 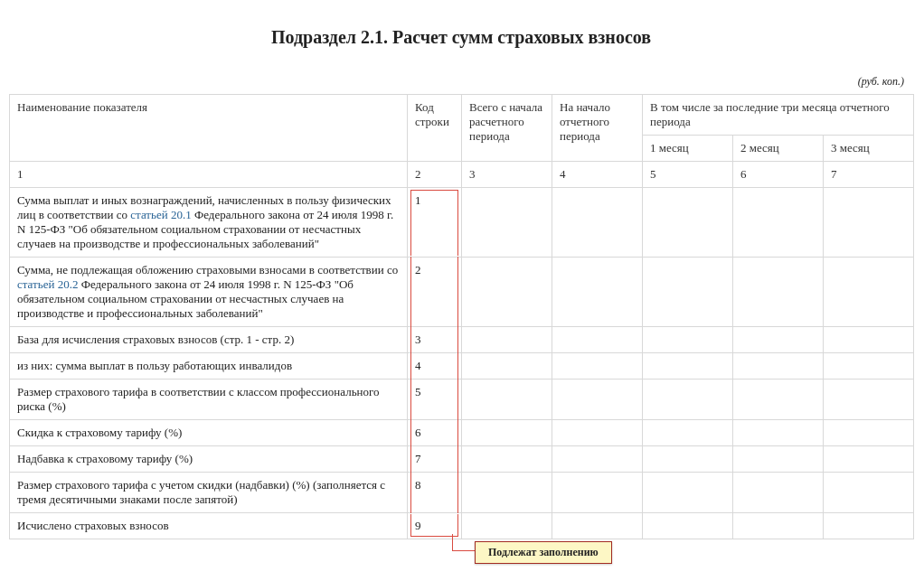 I want to click on table-row: Размер страхового тарифа в соответствии …, so click(x=462, y=399).